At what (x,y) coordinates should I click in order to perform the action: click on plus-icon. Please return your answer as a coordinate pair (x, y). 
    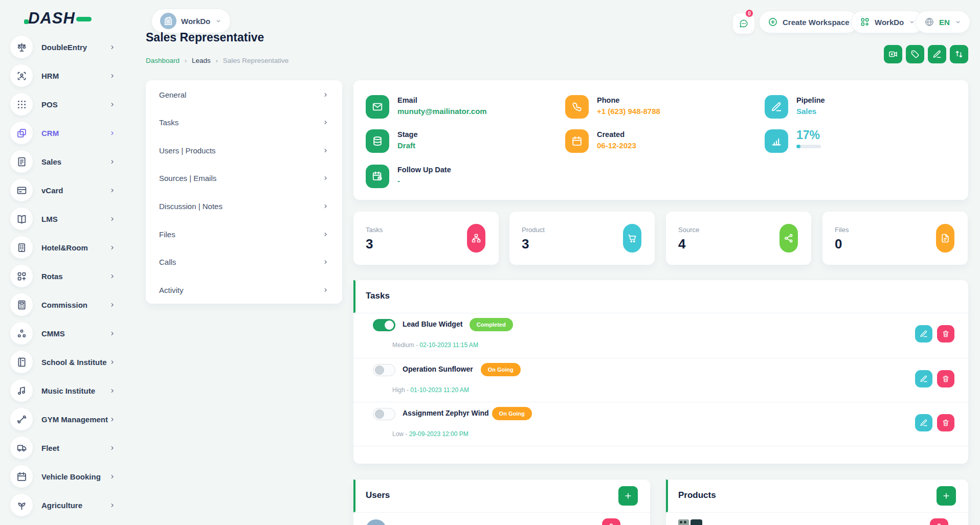
    Looking at the image, I should click on (946, 496).